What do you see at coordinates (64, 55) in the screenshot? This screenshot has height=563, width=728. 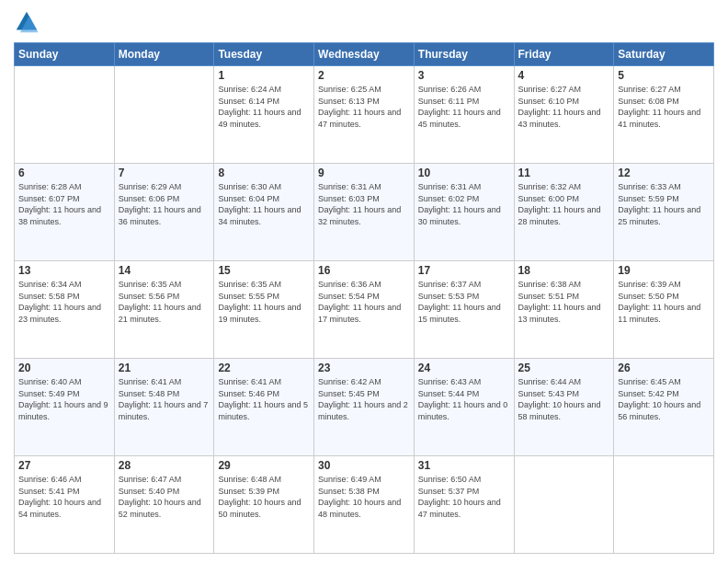 I see `weekday-header-sunday: Sunday` at bounding box center [64, 55].